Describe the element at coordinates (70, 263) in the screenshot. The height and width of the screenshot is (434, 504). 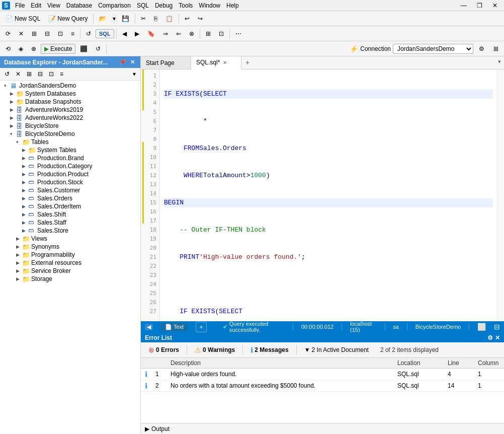
I see `tree-external-resources: ▶ 📁 External resources` at that location.